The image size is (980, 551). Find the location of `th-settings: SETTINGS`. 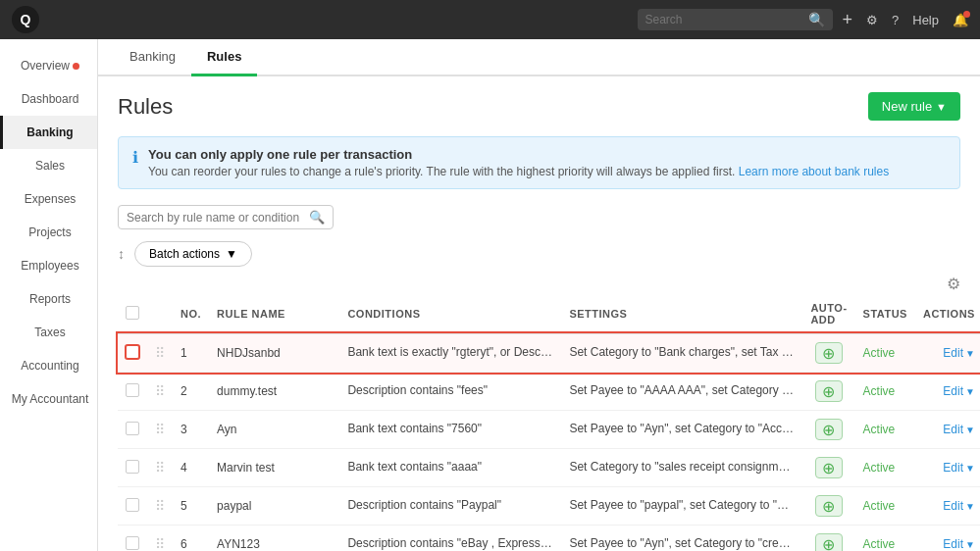

th-settings: SETTINGS is located at coordinates (682, 314).